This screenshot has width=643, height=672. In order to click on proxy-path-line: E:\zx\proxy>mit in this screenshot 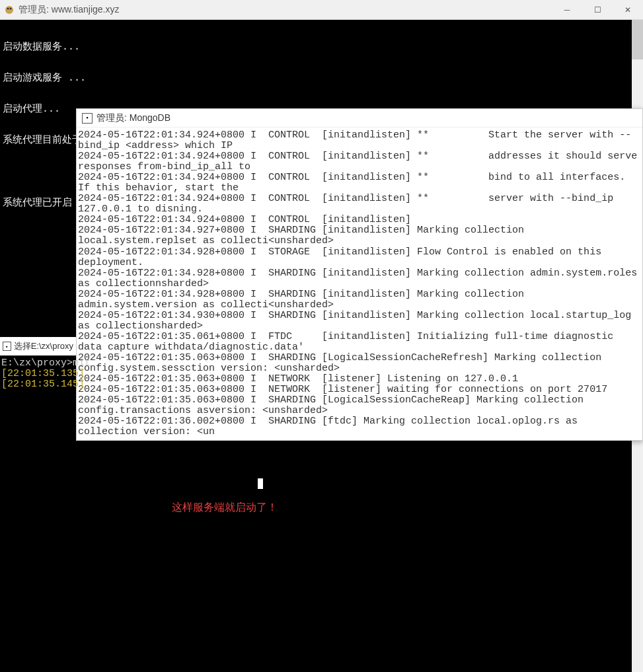, I will do `click(38, 363)`.